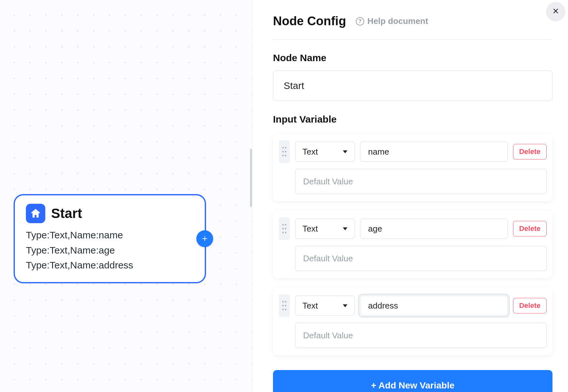 This screenshot has width=568, height=392. Describe the element at coordinates (36, 213) in the screenshot. I see `home-icon` at that location.